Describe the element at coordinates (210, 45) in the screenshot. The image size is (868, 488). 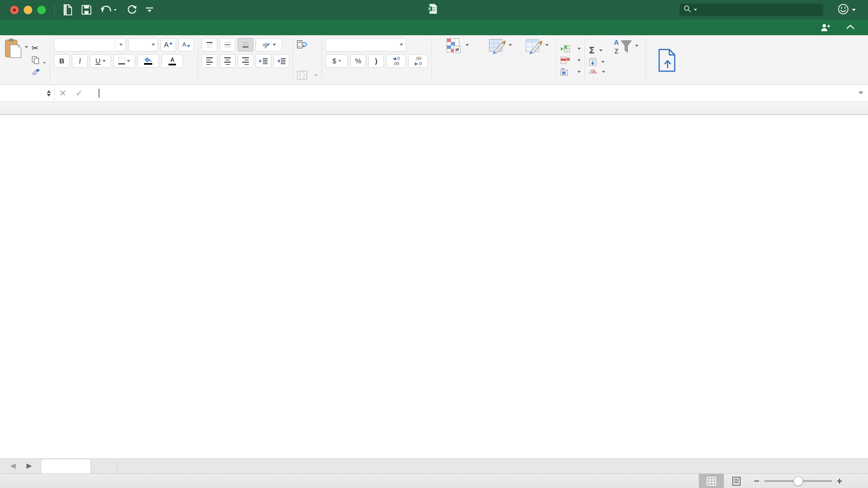
I see `align-top-button` at that location.